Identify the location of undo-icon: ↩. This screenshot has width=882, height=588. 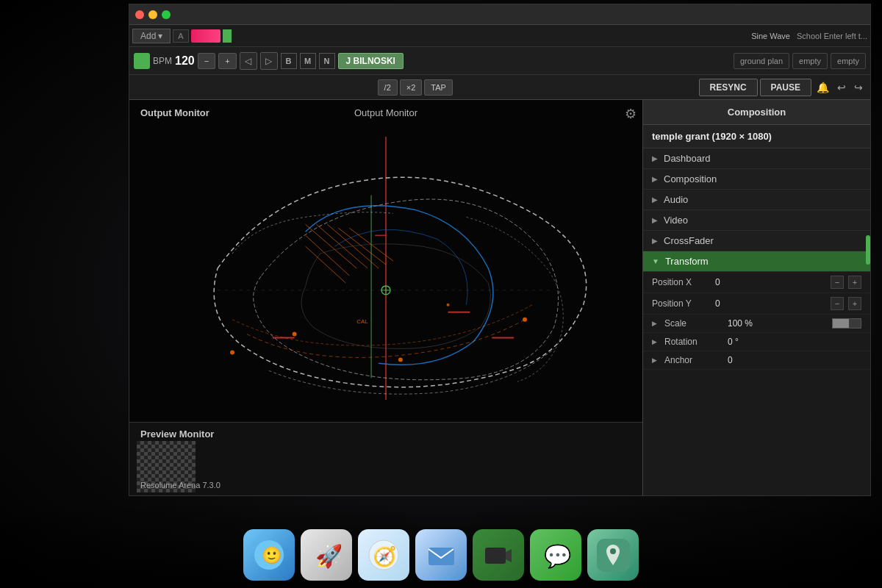
(842, 87).